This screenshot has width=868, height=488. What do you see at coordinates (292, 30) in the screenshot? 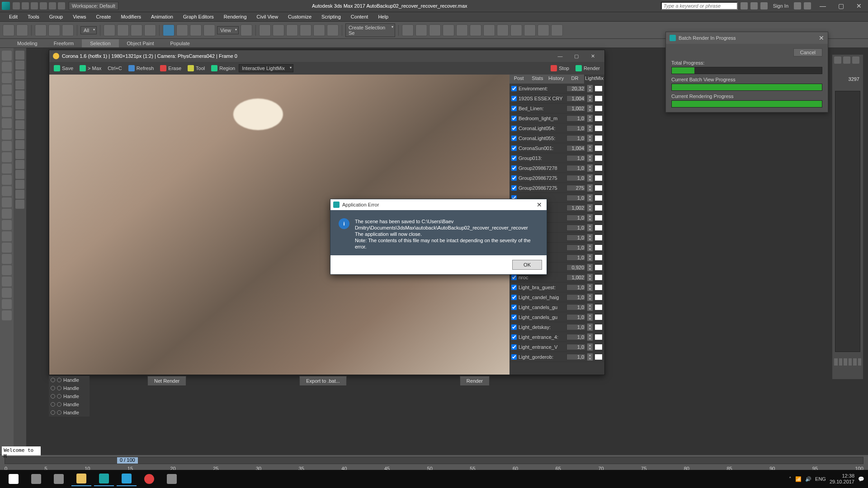
I see `snap-button` at bounding box center [292, 30].